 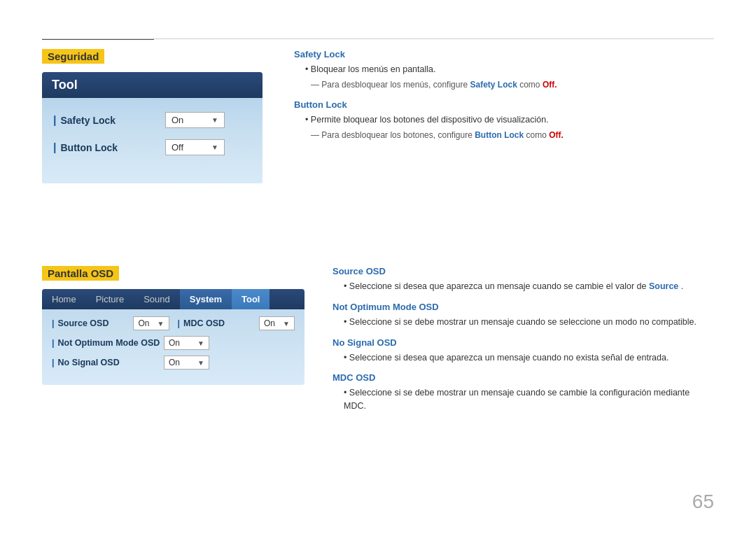 What do you see at coordinates (524, 307) in the screenshot?
I see `not-optimum-title: Not Optimum Mode OSD` at bounding box center [524, 307].